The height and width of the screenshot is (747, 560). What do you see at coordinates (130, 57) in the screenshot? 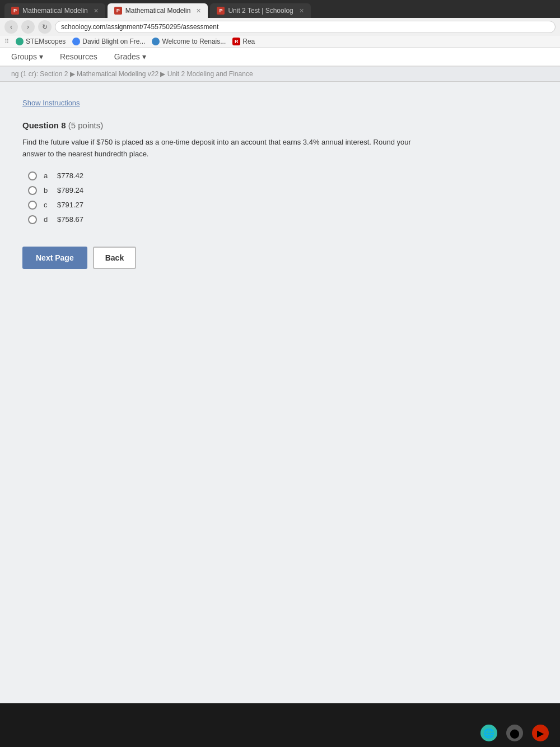
I see `nav-grades: Grades ▾` at bounding box center [130, 57].